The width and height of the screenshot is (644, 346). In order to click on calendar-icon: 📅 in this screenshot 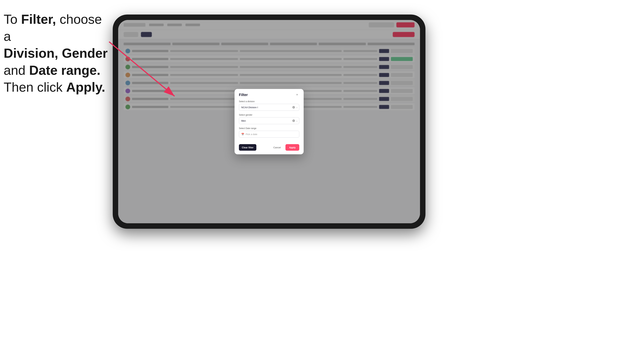, I will do `click(243, 134)`.